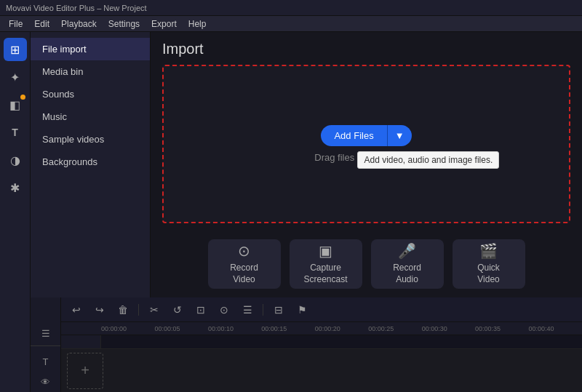 This screenshot has width=582, height=392. I want to click on title-bar: Movavi Video Editor Plus – New Project, so click(291, 8).